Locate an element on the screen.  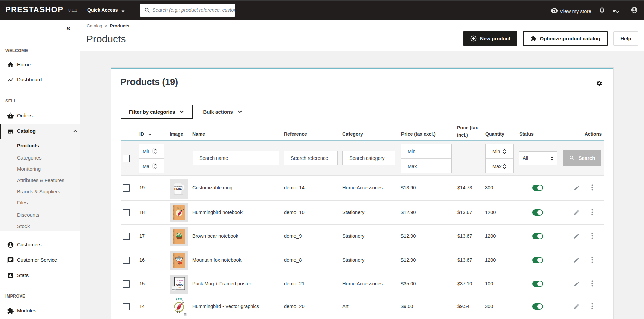
svg-text: DAY is located at coordinates (180, 287).